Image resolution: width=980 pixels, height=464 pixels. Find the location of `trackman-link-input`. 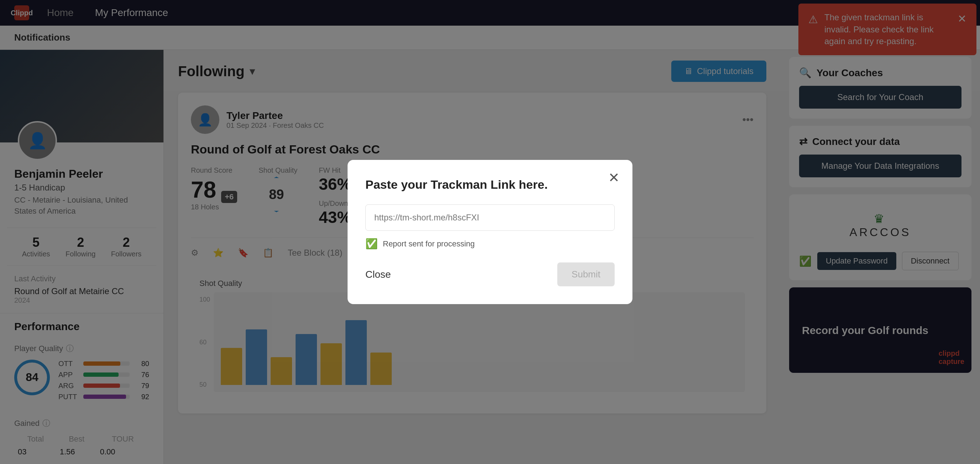

trackman-link-input is located at coordinates (490, 218).